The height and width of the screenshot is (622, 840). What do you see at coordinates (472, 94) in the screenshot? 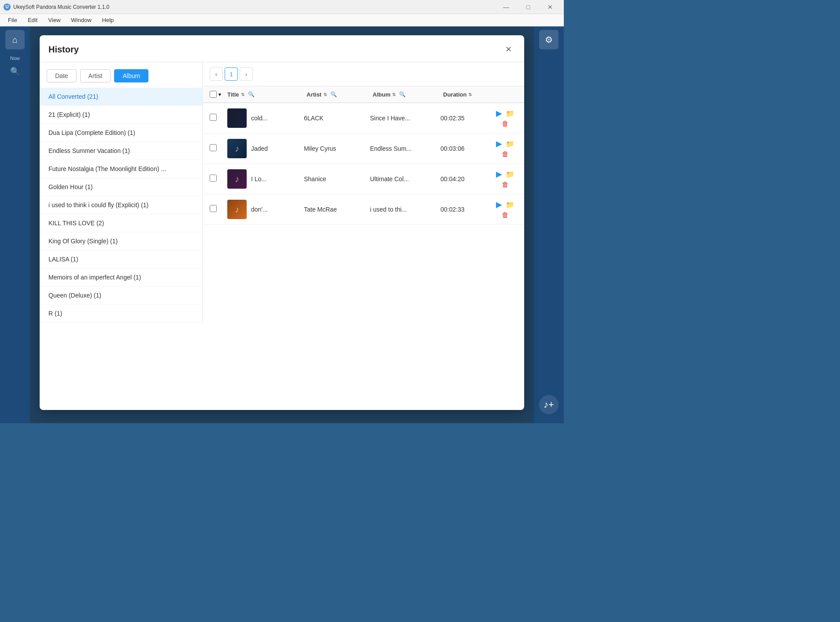
I see `header-duration: Duration ⇅` at bounding box center [472, 94].